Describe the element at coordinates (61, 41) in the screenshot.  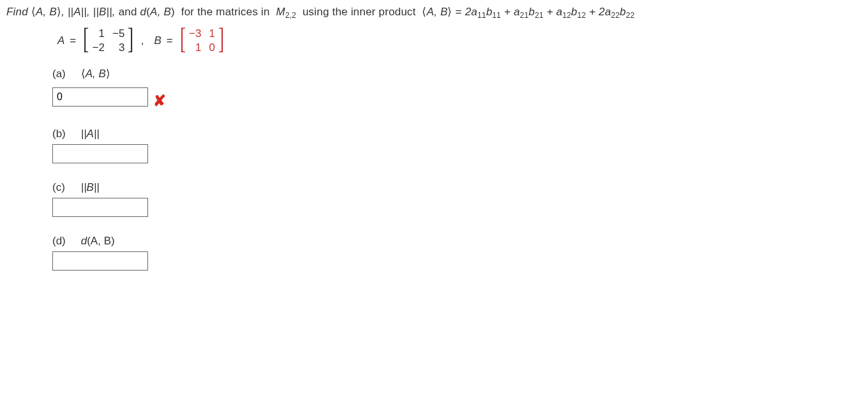
I see `matrix-A-label: A` at that location.